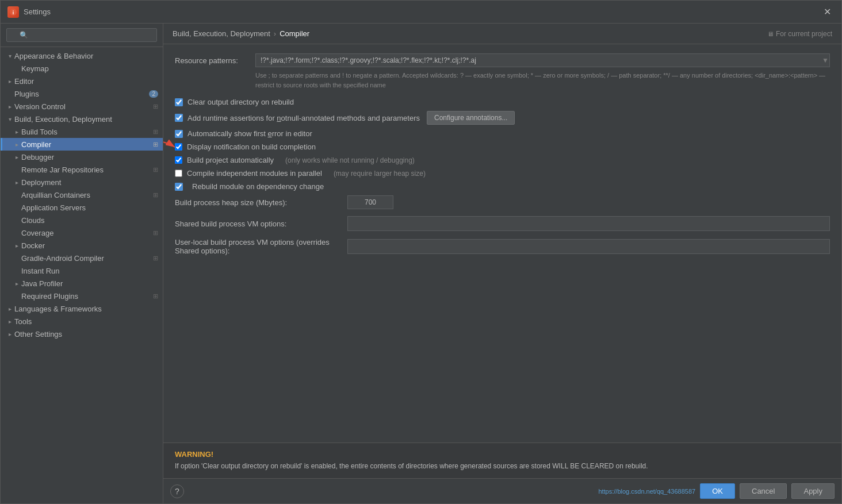 This screenshot has width=842, height=504. I want to click on sidebar-item-required-plugins: Required Plugins ⊞, so click(82, 296).